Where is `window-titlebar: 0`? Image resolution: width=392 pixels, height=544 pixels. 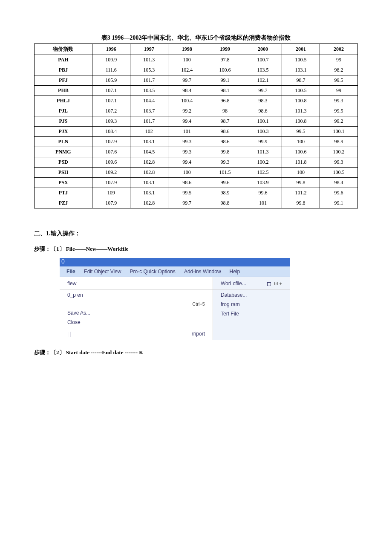
window-titlebar: 0 is located at coordinates (175, 262).